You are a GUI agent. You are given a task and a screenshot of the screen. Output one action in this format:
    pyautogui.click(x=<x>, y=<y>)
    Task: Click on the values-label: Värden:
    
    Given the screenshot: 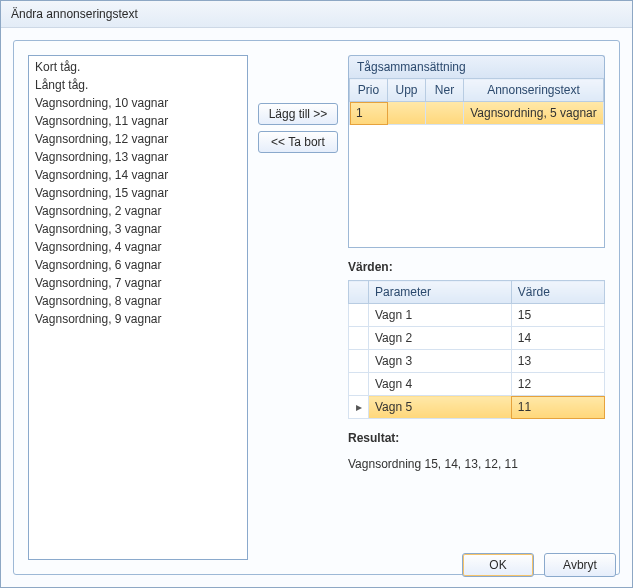 What is the action you would take?
    pyautogui.click(x=476, y=267)
    